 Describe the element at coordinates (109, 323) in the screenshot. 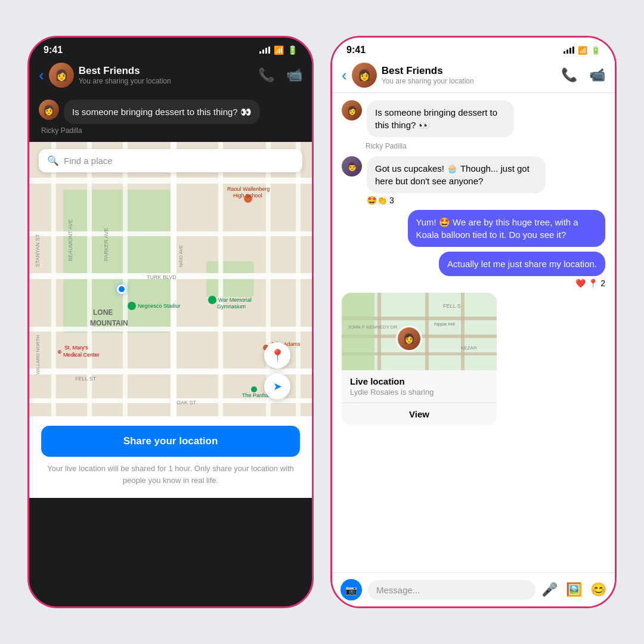

I see `svg-text: MOUNTAIN` at that location.